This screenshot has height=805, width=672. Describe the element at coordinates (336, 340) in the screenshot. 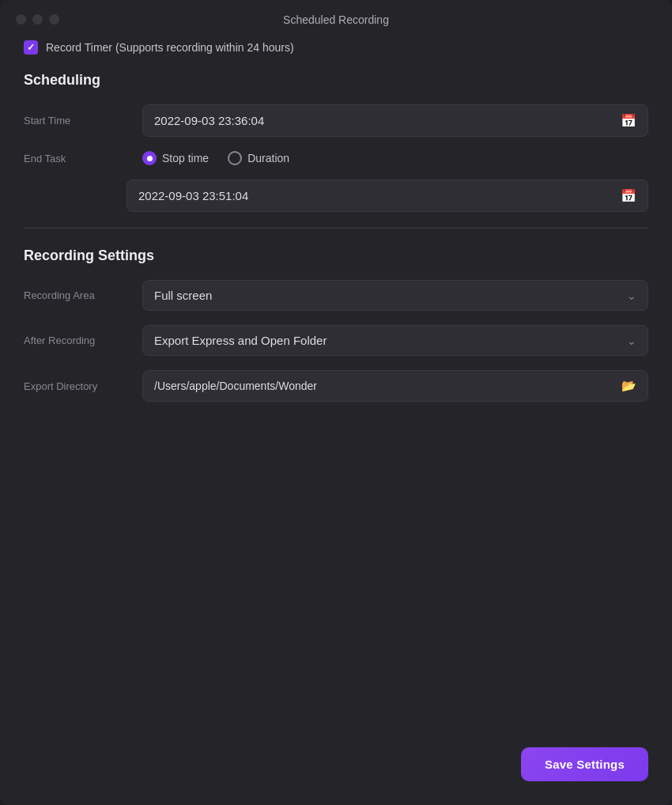

I see `after-recording-row: After Recording Export Express and Open …` at that location.